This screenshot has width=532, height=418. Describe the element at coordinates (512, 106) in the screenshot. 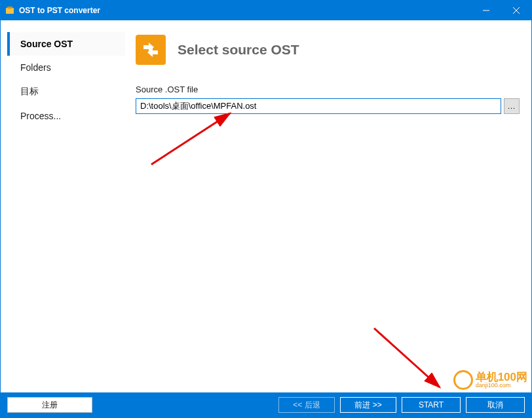

I see `browse-button: ...` at that location.